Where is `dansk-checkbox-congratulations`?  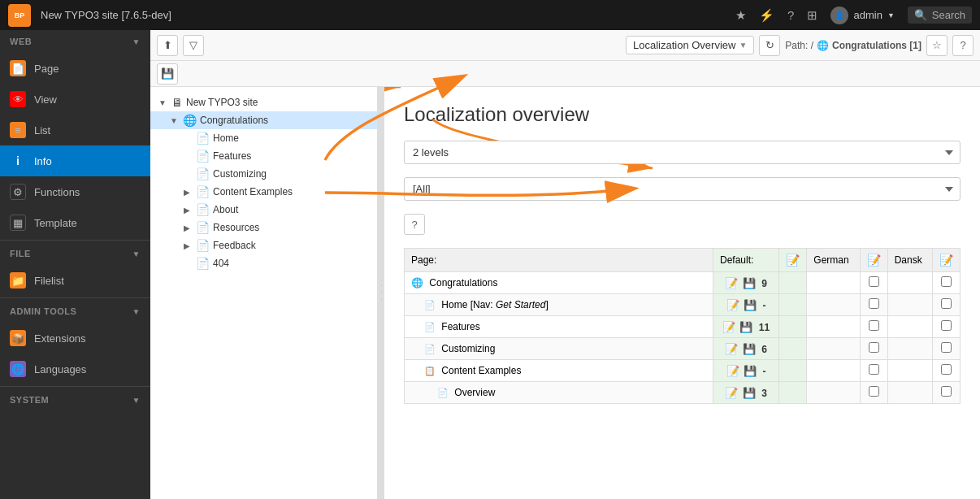
dansk-checkbox-congratulations is located at coordinates (946, 281).